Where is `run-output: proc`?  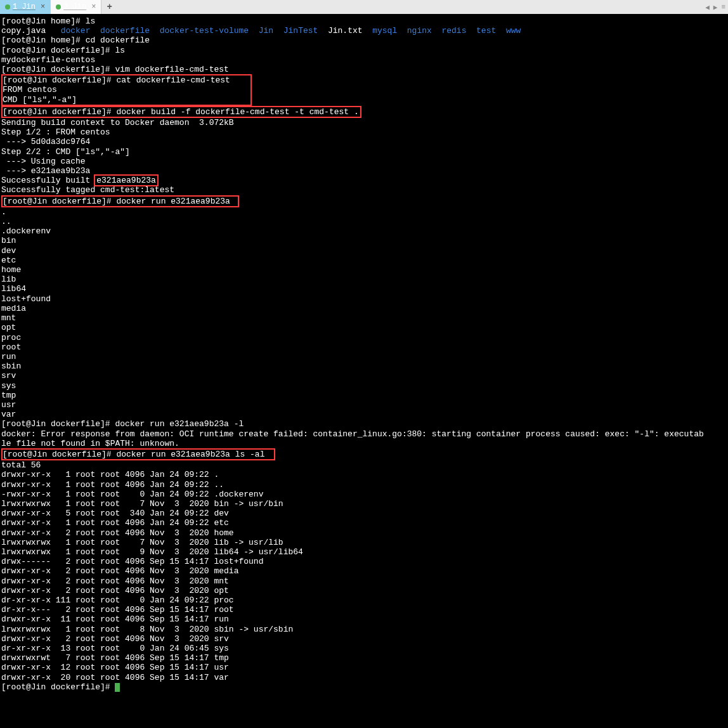
run-output: proc is located at coordinates (364, 337).